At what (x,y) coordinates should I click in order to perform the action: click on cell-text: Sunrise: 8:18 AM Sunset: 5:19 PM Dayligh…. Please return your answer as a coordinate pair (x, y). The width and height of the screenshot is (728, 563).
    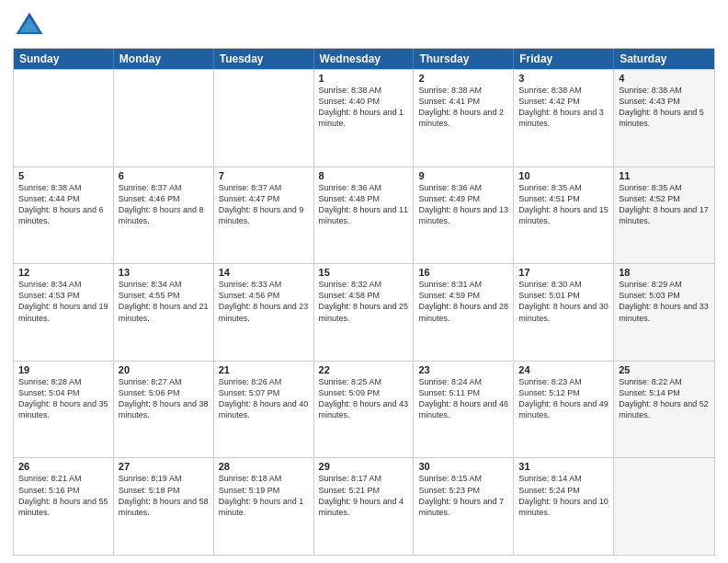
    Looking at the image, I should click on (264, 495).